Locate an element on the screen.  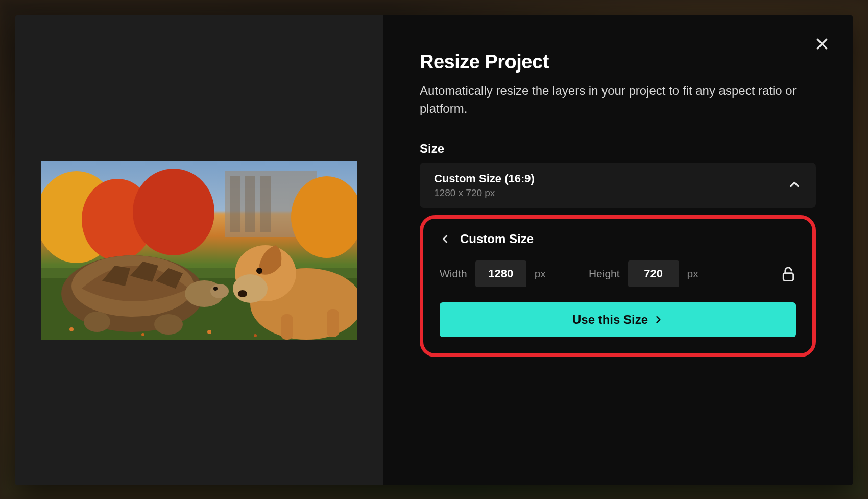
modal-title: Resize Project is located at coordinates (618, 62).